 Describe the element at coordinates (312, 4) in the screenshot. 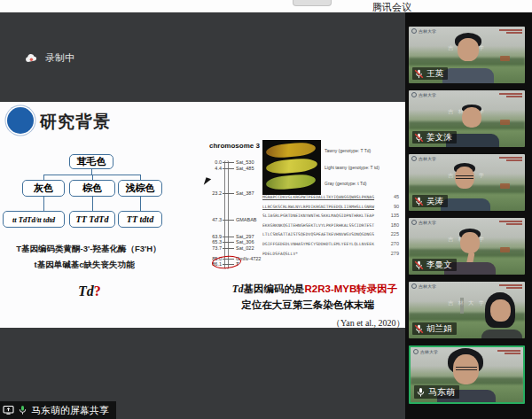

I see `floating-toolbar-pill` at that location.